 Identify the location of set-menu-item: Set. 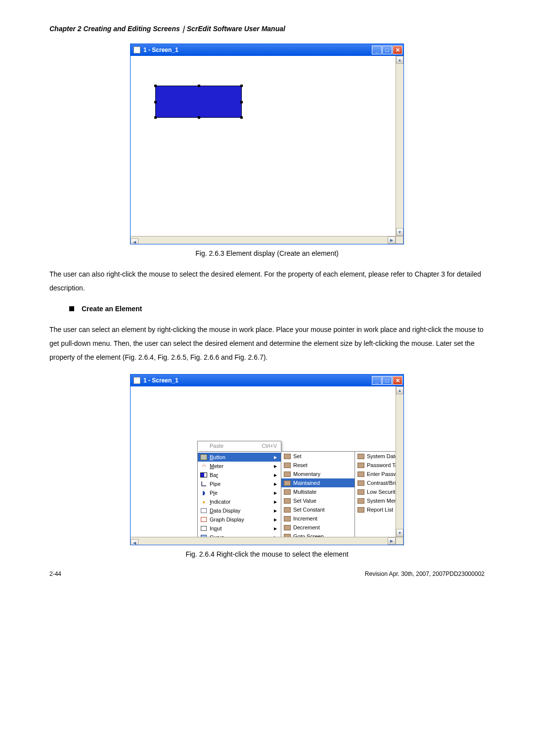
(318, 456).